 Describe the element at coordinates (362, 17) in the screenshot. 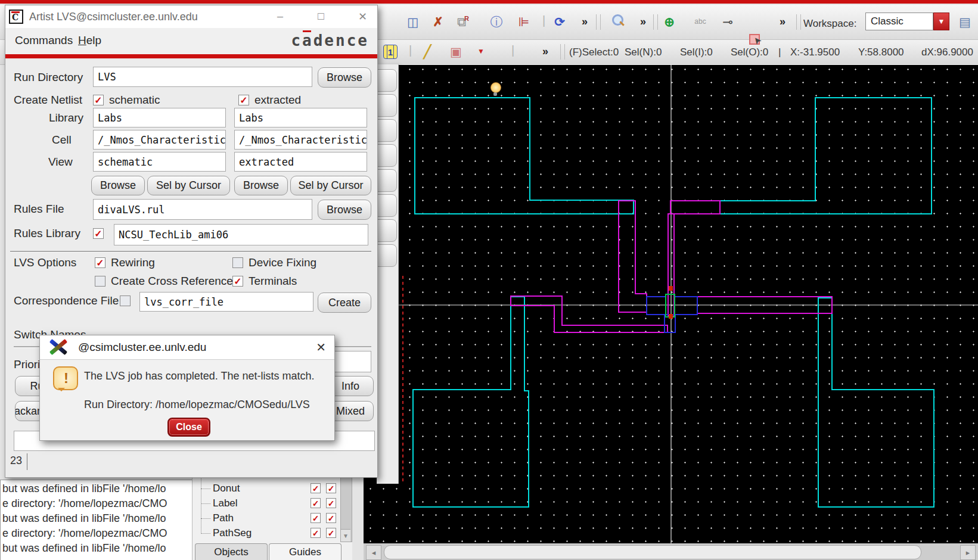

I see `close-button: ✕` at that location.